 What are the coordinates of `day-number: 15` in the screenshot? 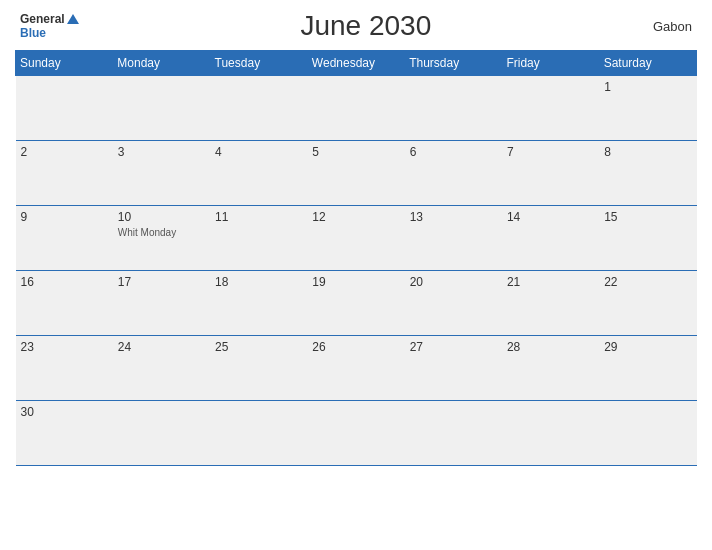 It's located at (648, 217).